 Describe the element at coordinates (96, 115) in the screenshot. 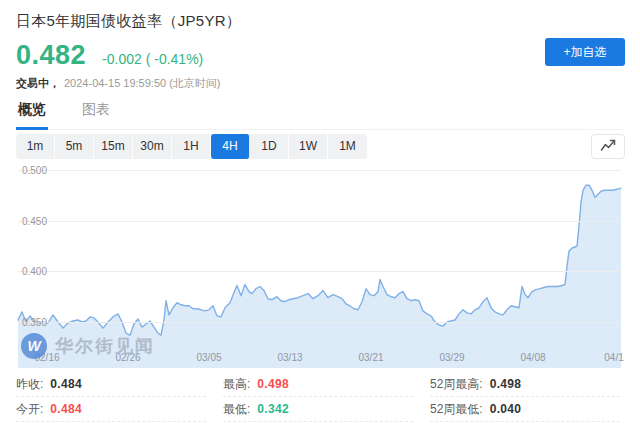

I see `tab-chart: 图表` at that location.